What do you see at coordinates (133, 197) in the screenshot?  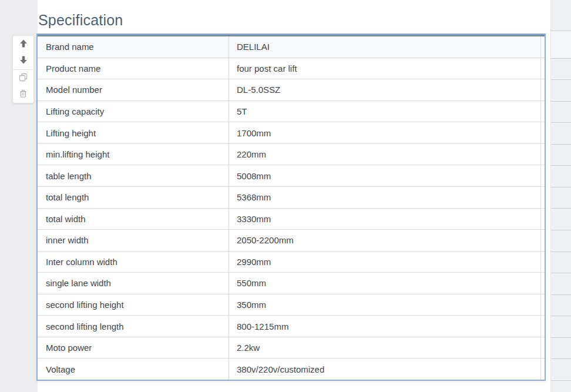 I see `spec-label-cell: total length` at bounding box center [133, 197].